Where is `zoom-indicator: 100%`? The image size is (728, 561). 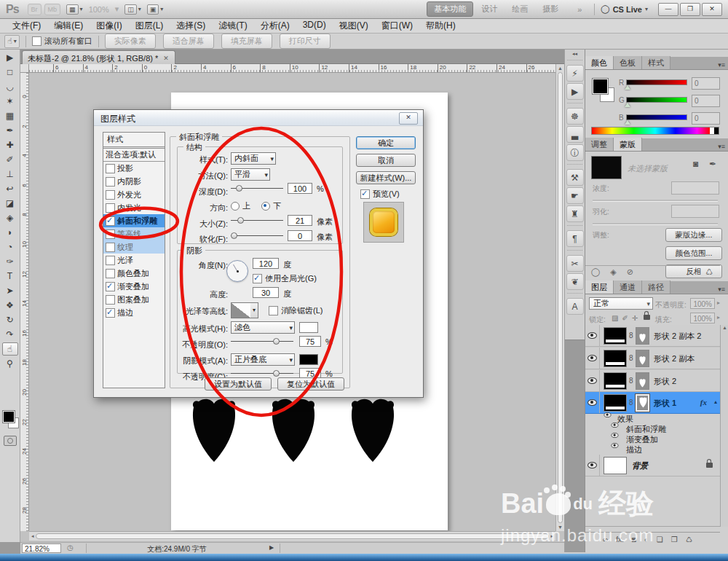 zoom-indicator: 100% is located at coordinates (99, 9).